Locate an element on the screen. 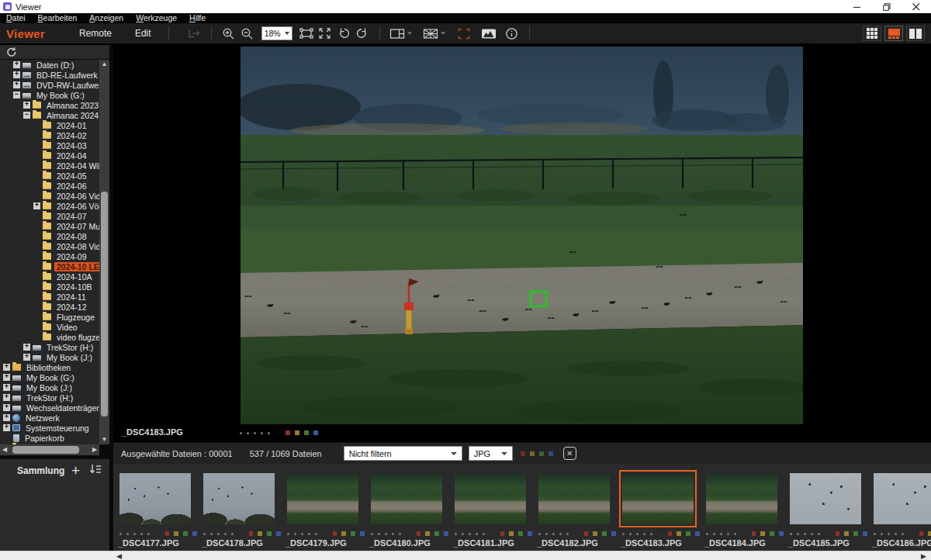 The width and height of the screenshot is (931, 560). thumbnail-cell: _DSC4181.JPG is located at coordinates (492, 509).